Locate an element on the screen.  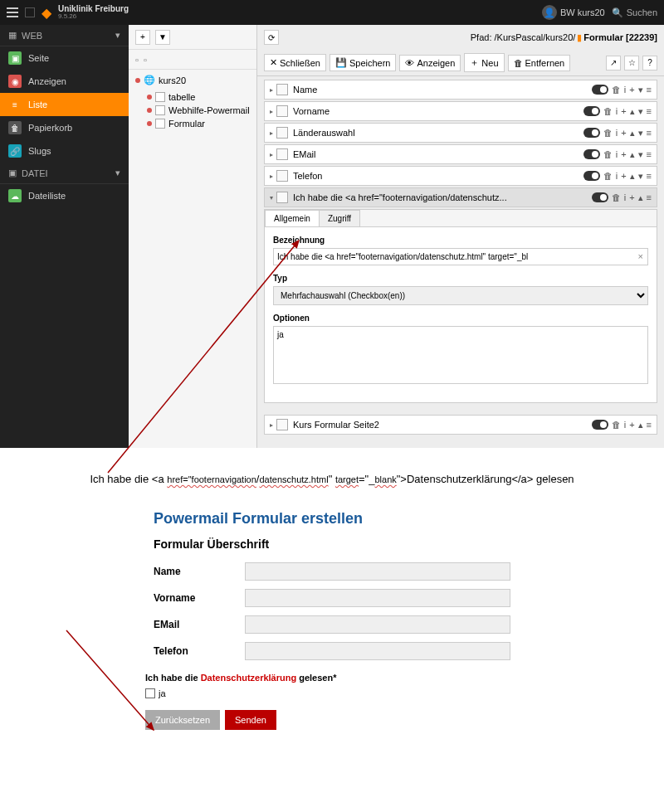
frontend-input-name is located at coordinates (378, 571).